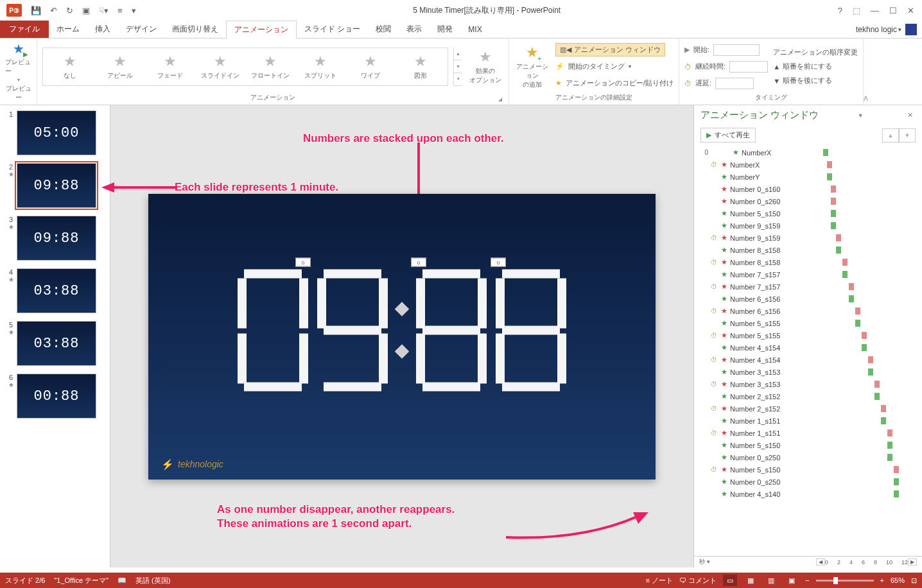  I want to click on duration-field, so click(749, 67).